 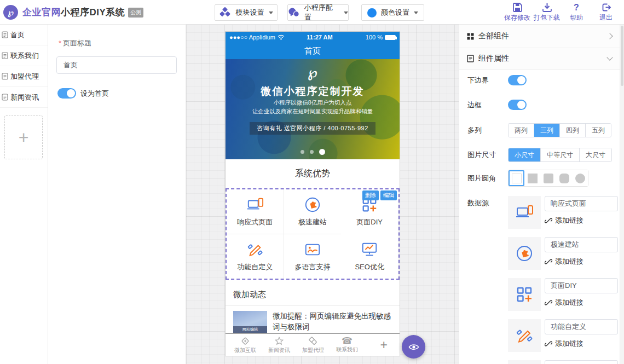 I want to click on image-size-medium: 中等尺寸, so click(x=561, y=155).